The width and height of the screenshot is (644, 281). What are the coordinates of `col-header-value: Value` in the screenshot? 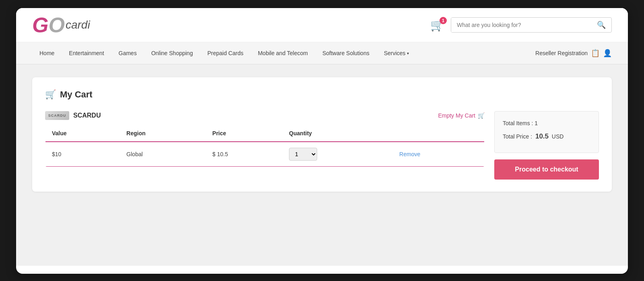 It's located at (83, 134).